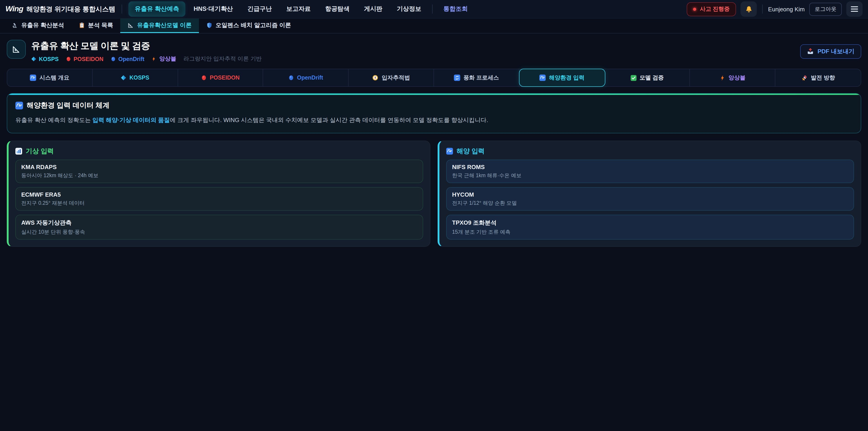  I want to click on section-label: POSEIDON, so click(225, 78).